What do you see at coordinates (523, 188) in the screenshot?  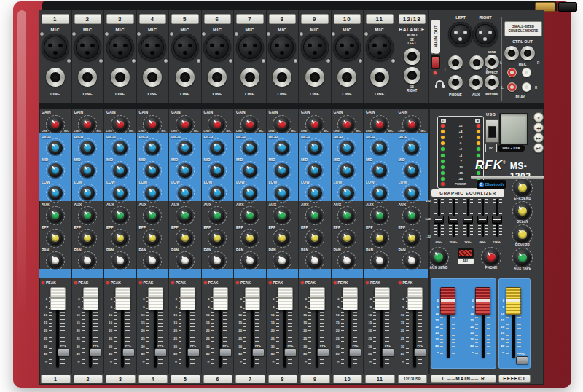 I see `effect-send-master-knob` at bounding box center [523, 188].